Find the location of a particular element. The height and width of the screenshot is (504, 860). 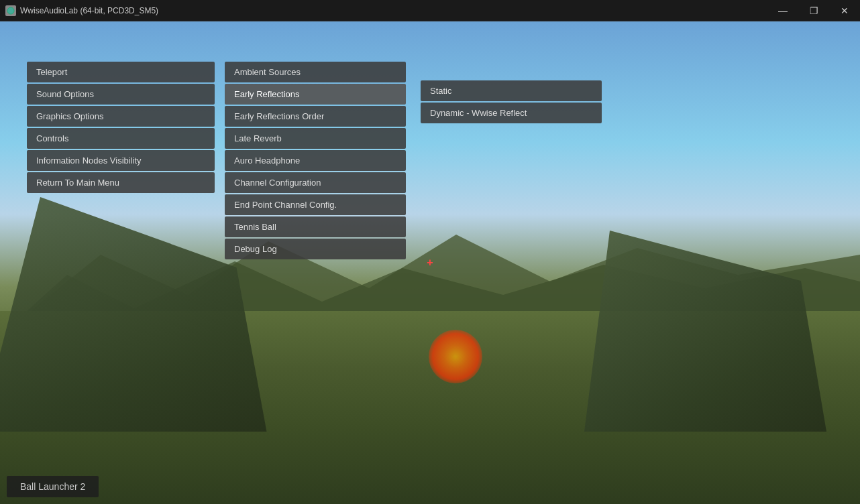

menu-item-early-reflections-order: Early Reflections Order is located at coordinates (315, 117).